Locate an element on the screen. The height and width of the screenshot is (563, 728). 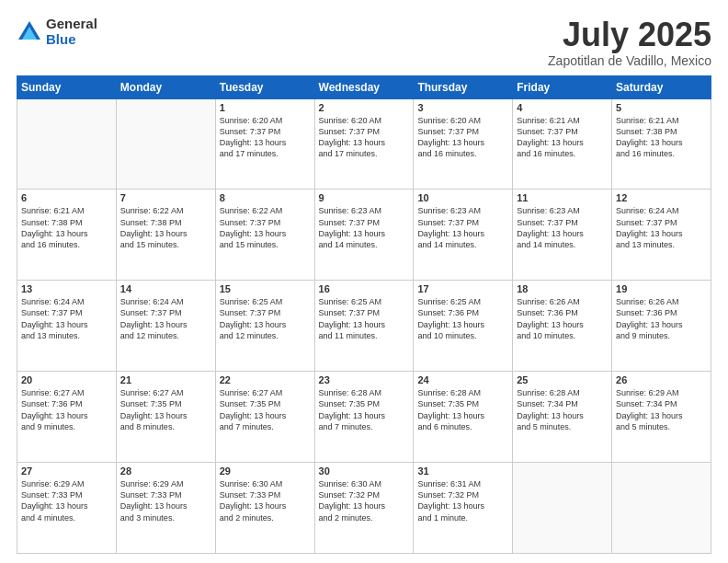
day-number: 27 is located at coordinates (66, 471).